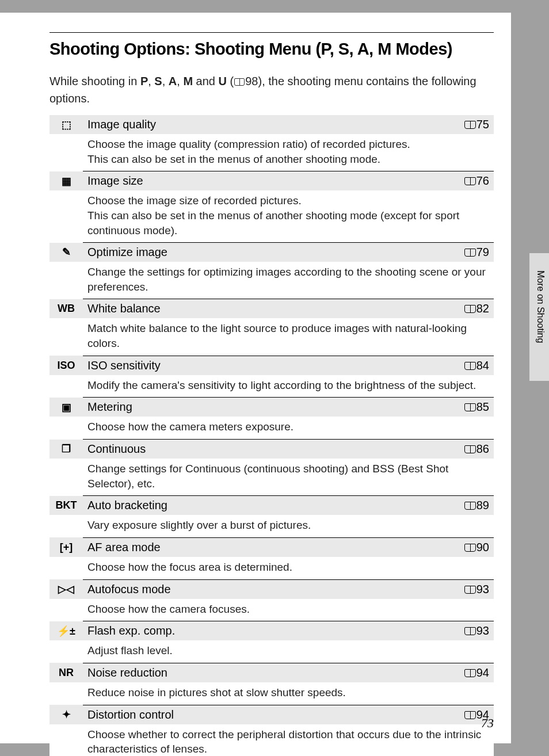 This screenshot has width=549, height=756. Describe the element at coordinates (272, 216) in the screenshot. I see `menu-item-desc-row: Choose the image size of recorded pictur…` at that location.